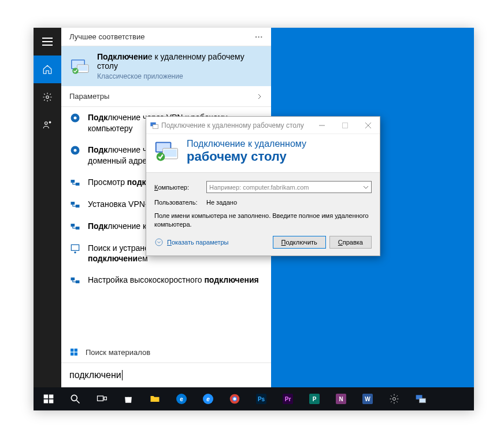 This screenshot has width=504, height=433. Describe the element at coordinates (263, 220) in the screenshot. I see `dialog-message: Поле имени компьютера не заполнено. Введ…` at that location.